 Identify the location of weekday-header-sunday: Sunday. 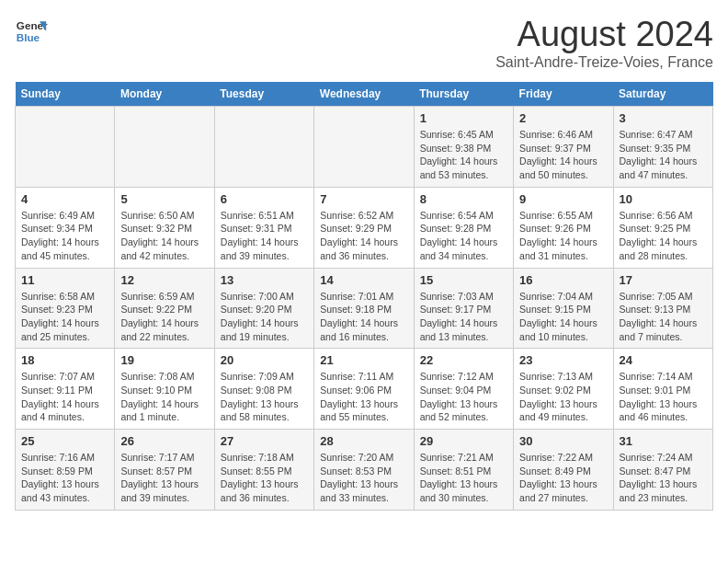
(65, 94).